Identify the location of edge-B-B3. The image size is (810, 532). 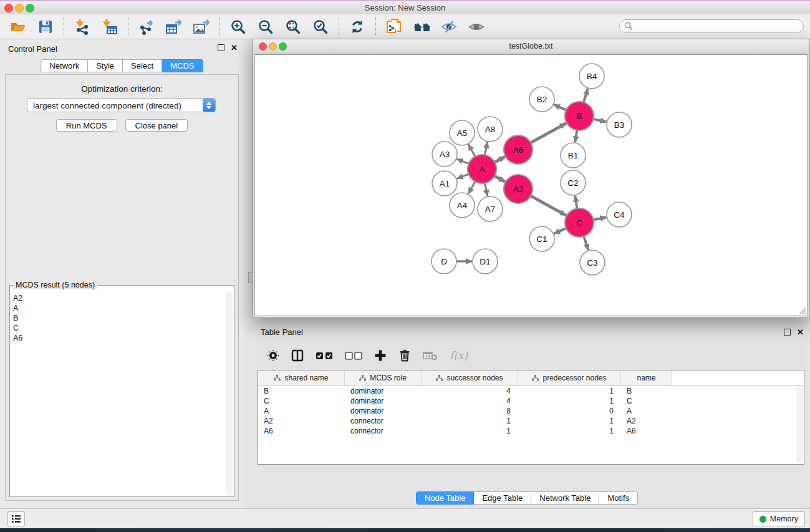
(600, 121).